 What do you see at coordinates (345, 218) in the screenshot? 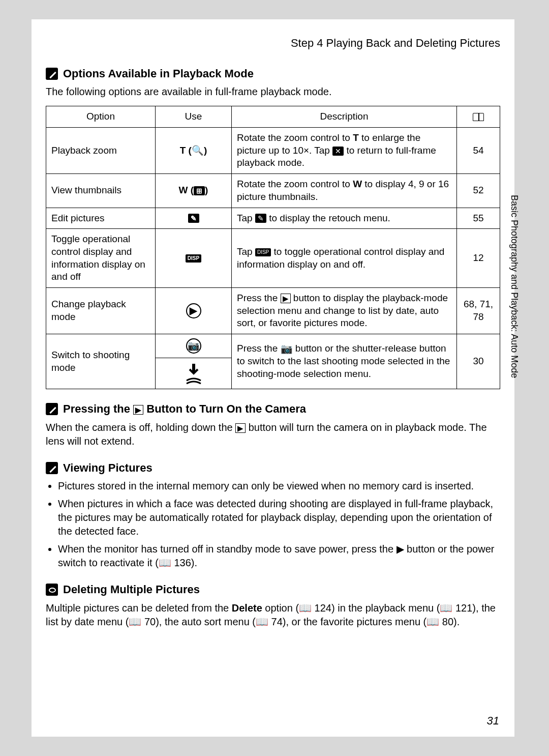
I see `desc-cell: Tap ✎ to display the retouch menu.` at bounding box center [345, 218].